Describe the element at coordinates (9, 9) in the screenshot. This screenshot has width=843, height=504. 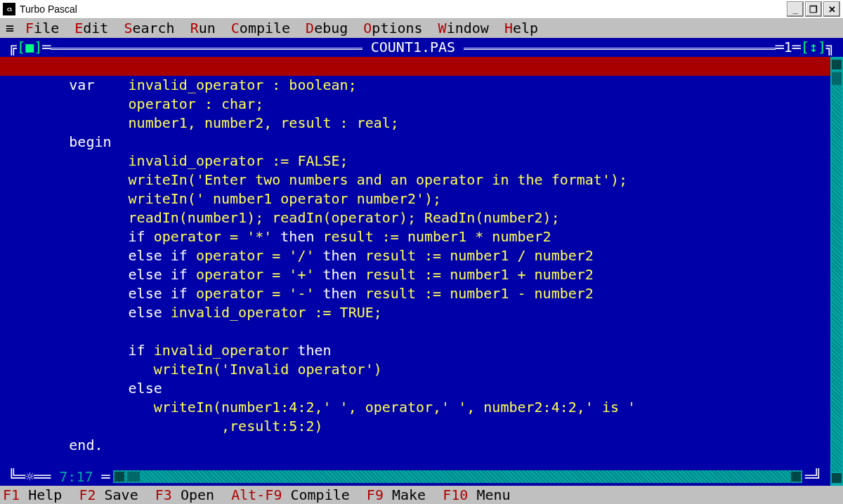
I see `app-icon: C\` at that location.